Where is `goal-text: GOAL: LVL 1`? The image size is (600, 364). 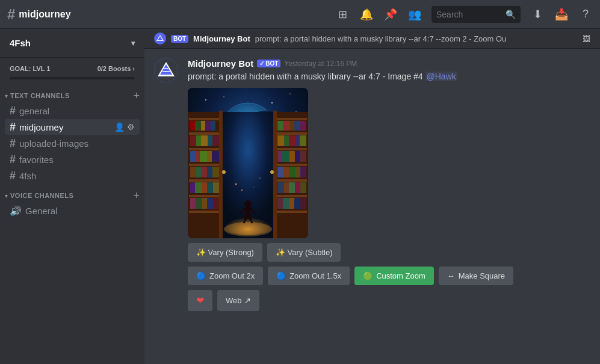
goal-text: GOAL: LVL 1 is located at coordinates (30, 69).